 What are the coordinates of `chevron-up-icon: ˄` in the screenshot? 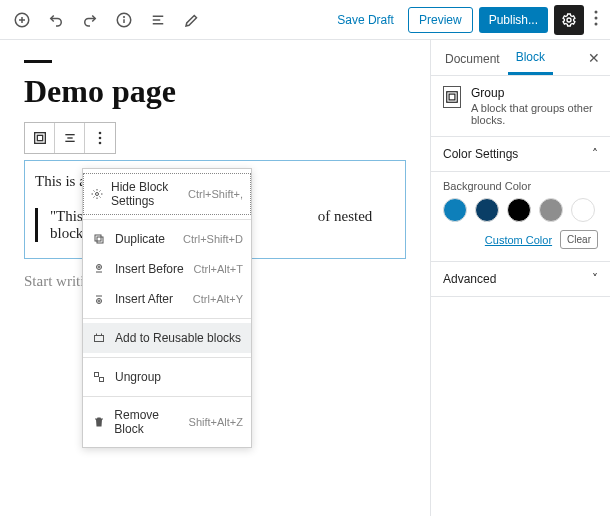 It's located at (595, 154).